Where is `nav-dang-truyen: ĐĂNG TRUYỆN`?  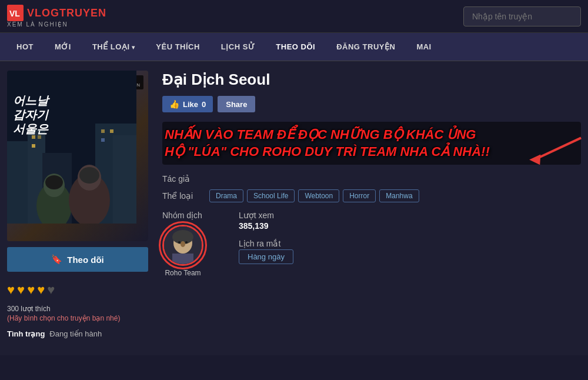
nav-dang-truyen: ĐĂNG TRUYỆN is located at coordinates (366, 47).